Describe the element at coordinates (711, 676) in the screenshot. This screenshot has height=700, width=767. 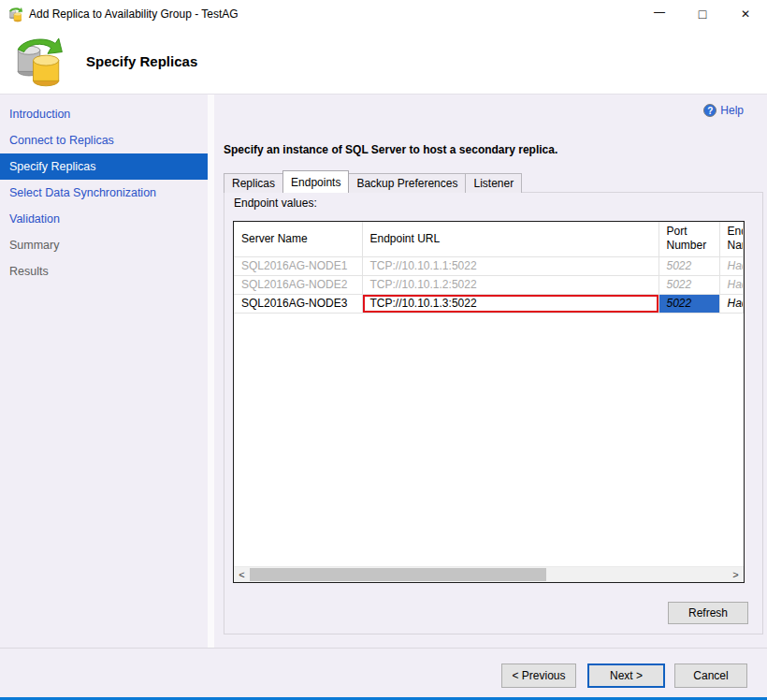
I see `cancel-button: Cancel` at that location.